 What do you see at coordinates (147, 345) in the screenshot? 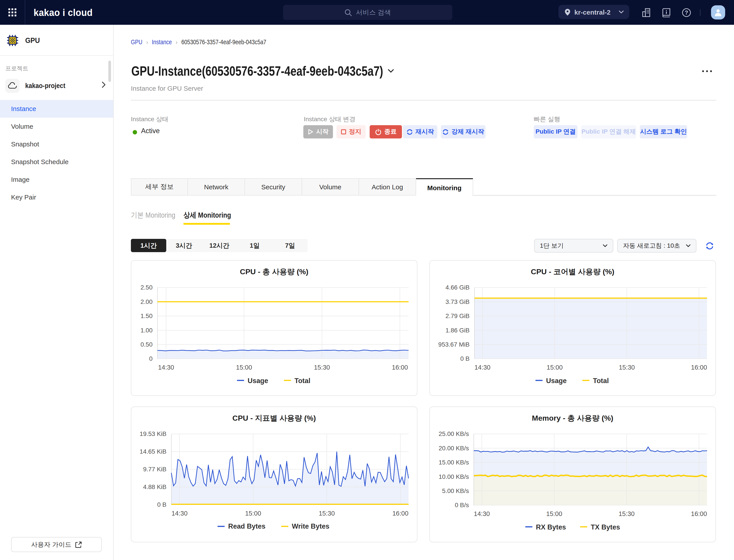
I see `svg-text: 0.50` at bounding box center [147, 345].